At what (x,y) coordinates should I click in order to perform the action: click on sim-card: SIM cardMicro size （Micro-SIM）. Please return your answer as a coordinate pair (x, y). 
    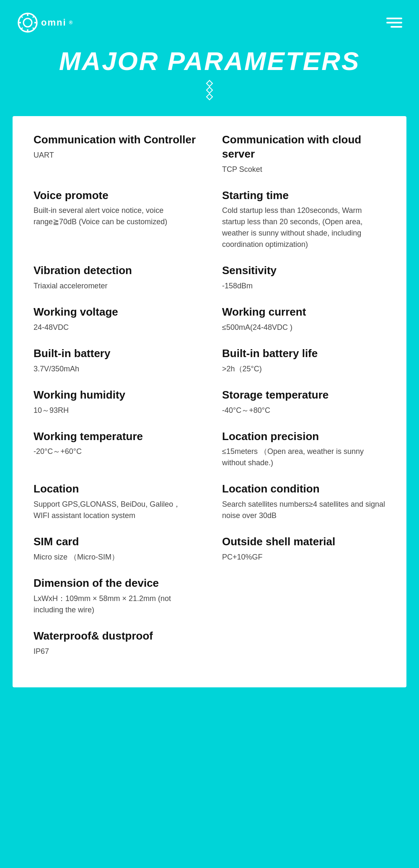
    Looking at the image, I should click on (115, 549).